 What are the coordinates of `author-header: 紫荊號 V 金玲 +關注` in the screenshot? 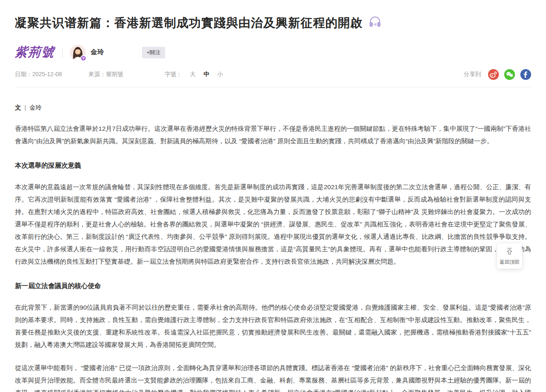 It's located at (273, 52).